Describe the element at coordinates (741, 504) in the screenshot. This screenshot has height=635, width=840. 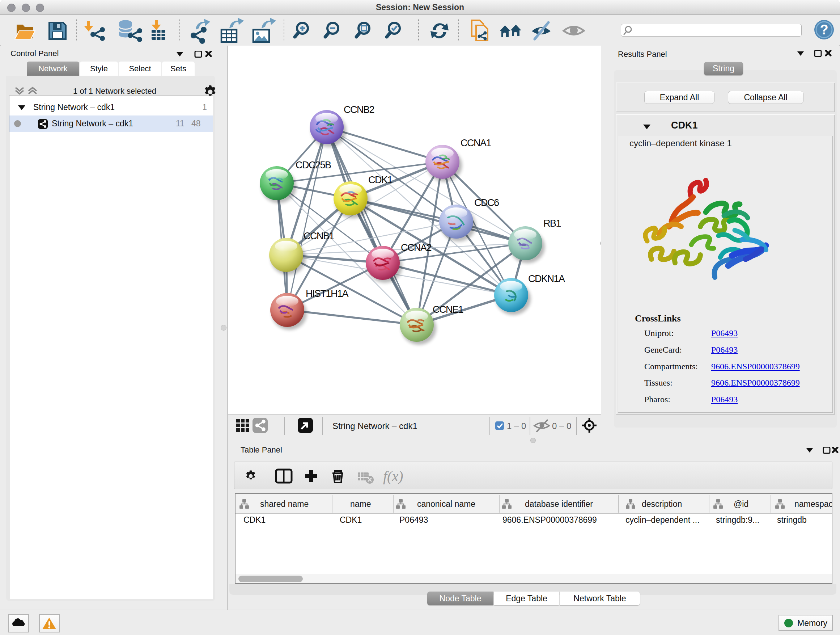
I see `svg-text: @id` at that location.